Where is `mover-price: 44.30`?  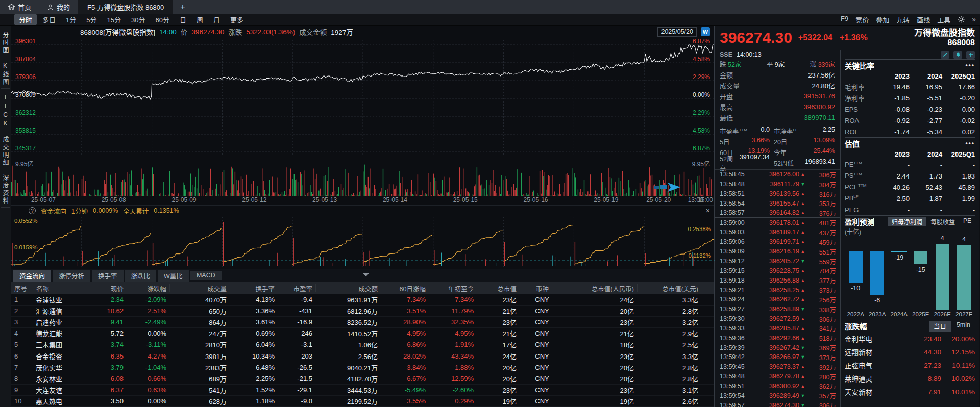
mover-price: 44.30 is located at coordinates (927, 352).